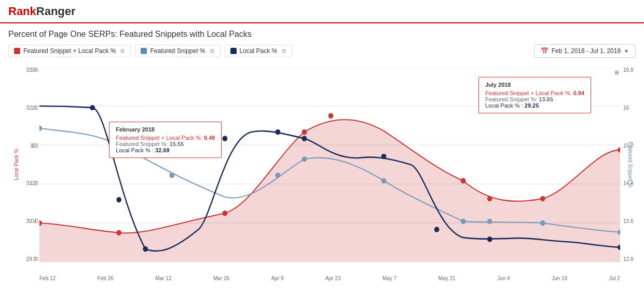 This screenshot has width=644, height=289. What do you see at coordinates (70, 51) in the screenshot?
I see `legend-item-featured-snippet-local-pack: Featured Snippet + Local Pack % ⚙` at bounding box center [70, 51].